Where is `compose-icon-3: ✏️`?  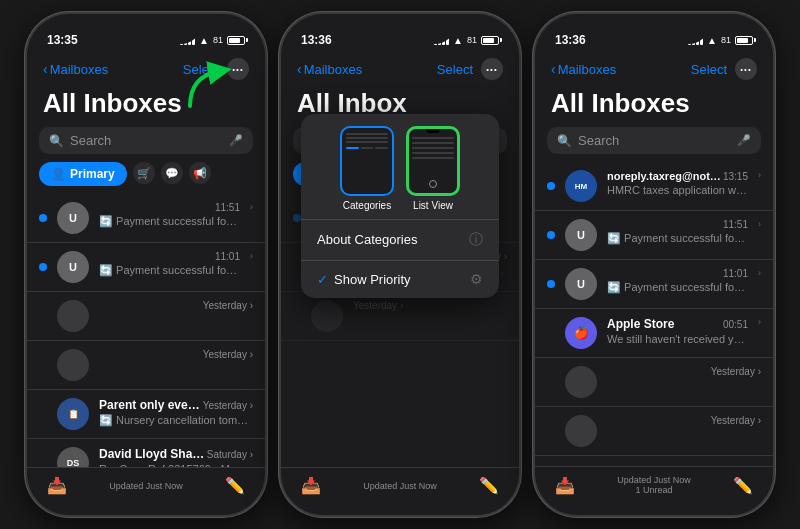
compose-icon-3: ✏️ is located at coordinates (743, 486).